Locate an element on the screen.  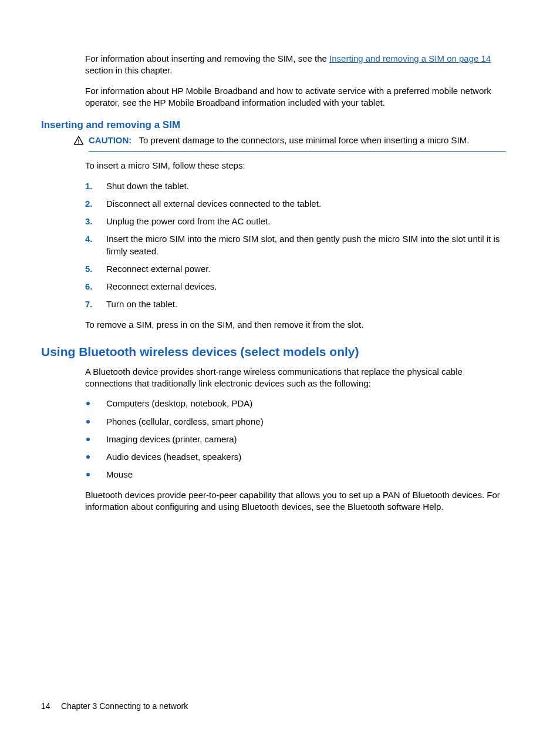
sim-step: 7.Turn on the tablet. is located at coordinates (296, 304).